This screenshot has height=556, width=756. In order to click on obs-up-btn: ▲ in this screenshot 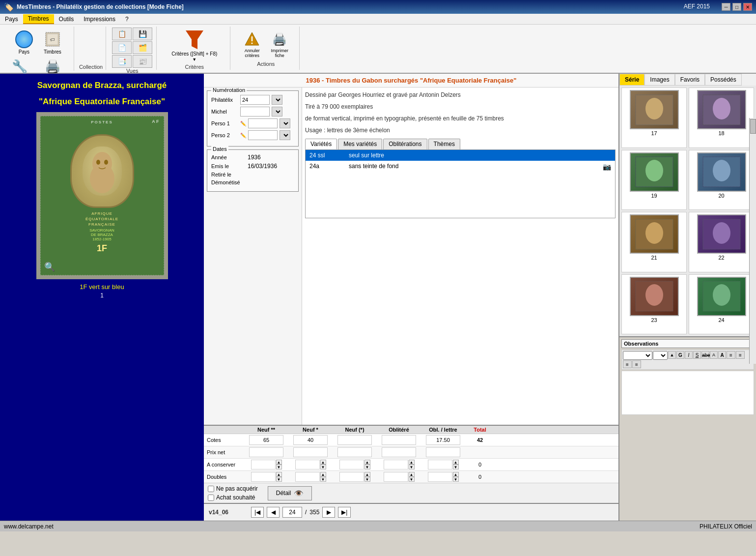, I will do `click(672, 355)`.